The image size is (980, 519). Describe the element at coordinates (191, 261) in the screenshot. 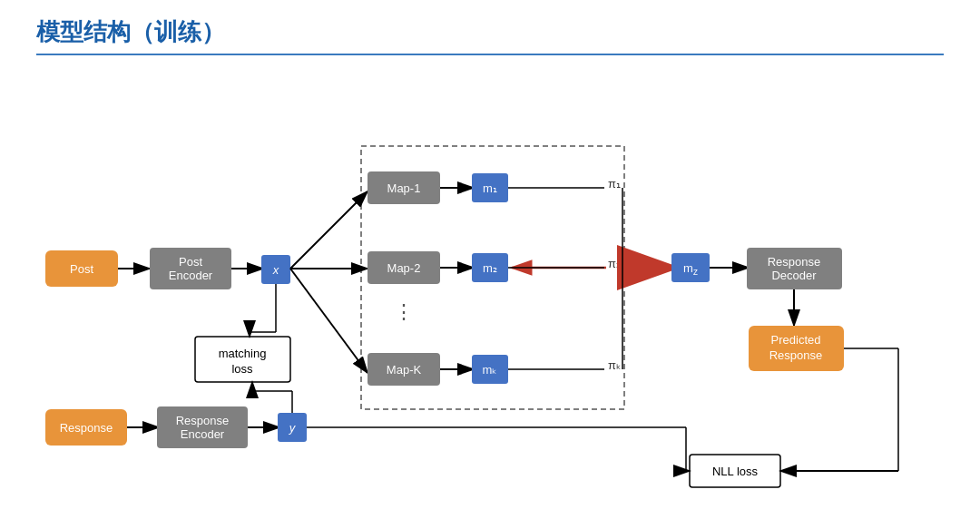

I see `post-encoder-label: Post` at that location.